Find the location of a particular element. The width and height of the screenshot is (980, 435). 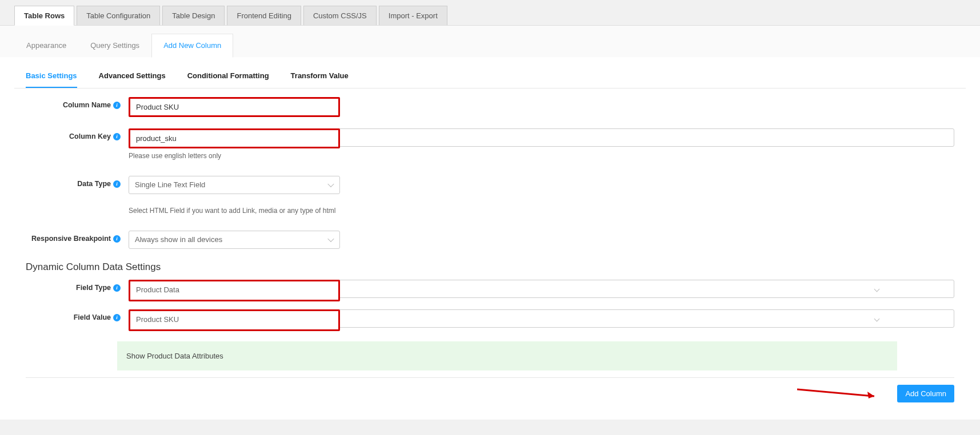

footer: Add Column is located at coordinates (490, 390).